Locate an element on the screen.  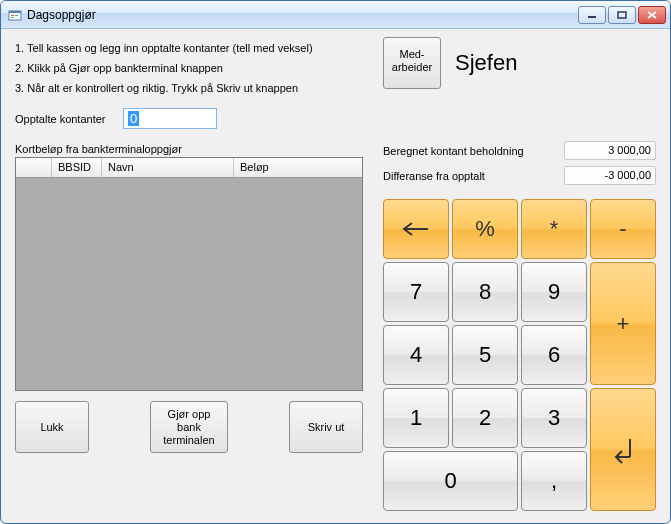
medarbeider-button: Med-arbeider is located at coordinates (412, 63).